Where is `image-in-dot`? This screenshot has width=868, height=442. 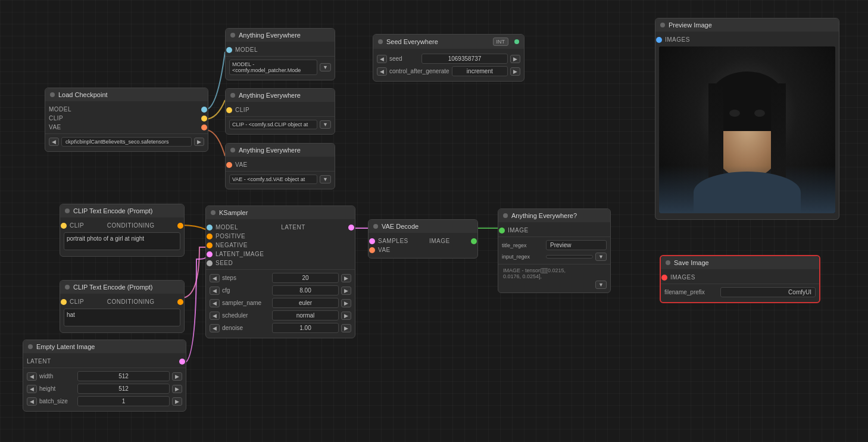 image-in-dot is located at coordinates (502, 231).